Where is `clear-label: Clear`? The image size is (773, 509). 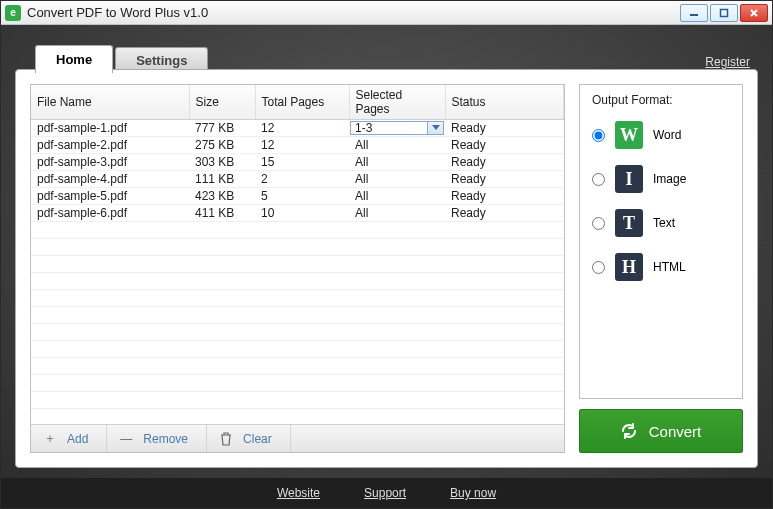 clear-label: Clear is located at coordinates (258, 439).